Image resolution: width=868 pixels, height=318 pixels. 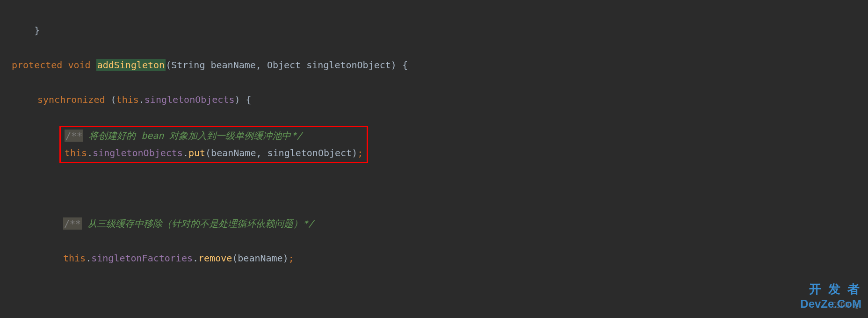 I want to click on method-name: addSingleton, so click(x=131, y=65).